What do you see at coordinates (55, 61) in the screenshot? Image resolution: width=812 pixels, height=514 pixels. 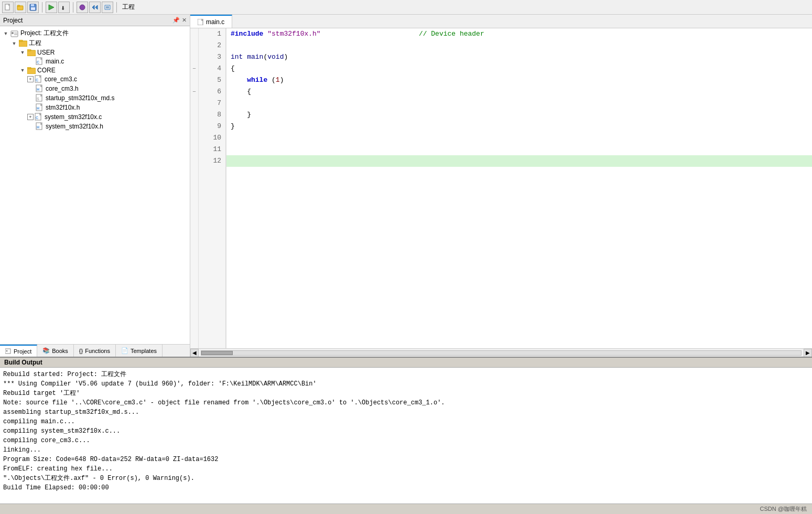 I see `tree-label-main-c: main.c` at bounding box center [55, 61].